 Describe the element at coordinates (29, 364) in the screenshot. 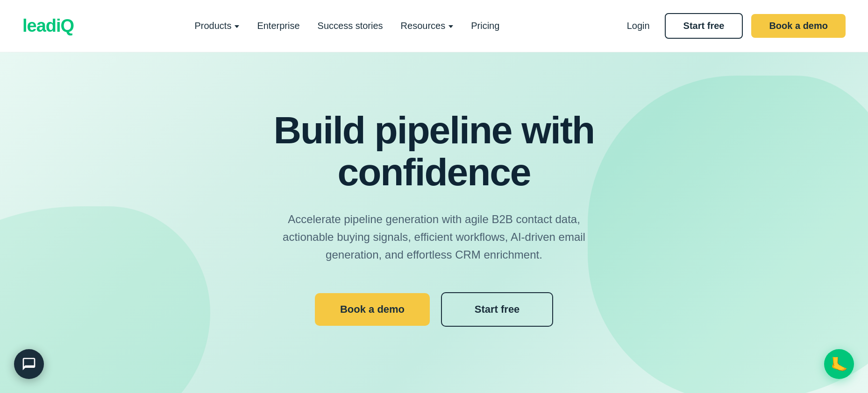

I see `chat-widget` at that location.